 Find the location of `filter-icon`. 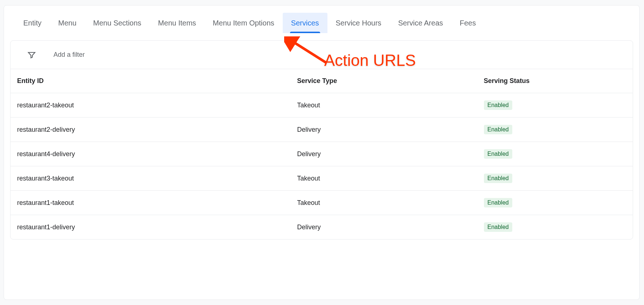

filter-icon is located at coordinates (32, 55).